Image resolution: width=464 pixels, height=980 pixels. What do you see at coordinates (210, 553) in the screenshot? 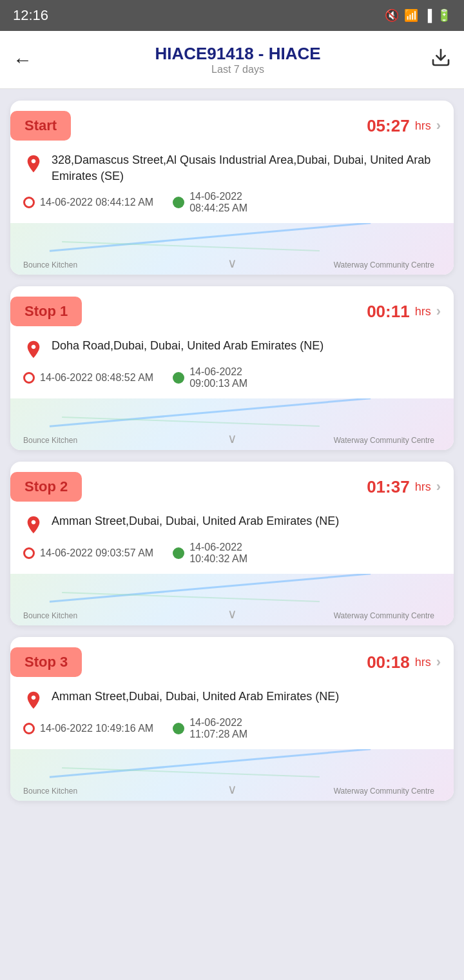
I see `end-time-stop2: 14-06-202210:40:32 AM` at bounding box center [210, 553].